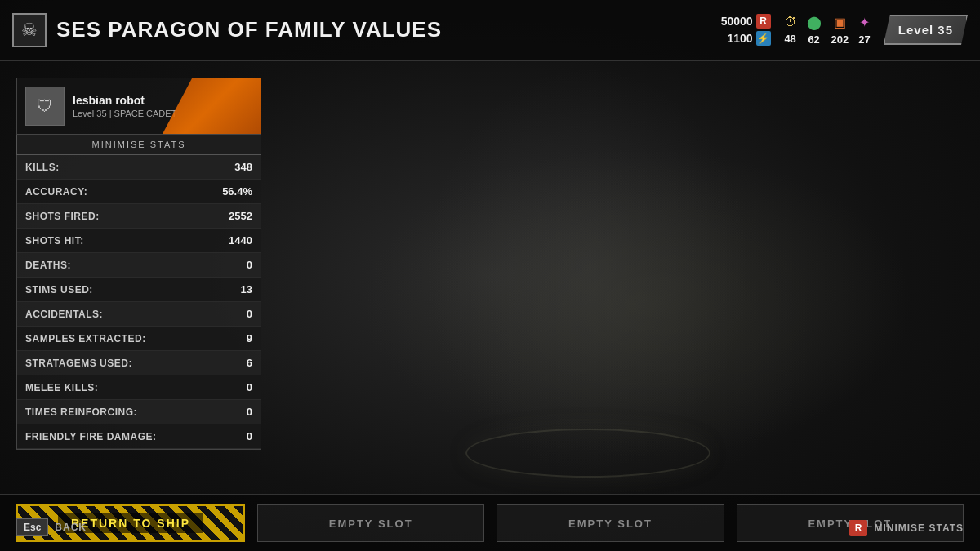  What do you see at coordinates (919, 528) in the screenshot?
I see `minimise-hint-label: MINIMISE STATS` at bounding box center [919, 528].